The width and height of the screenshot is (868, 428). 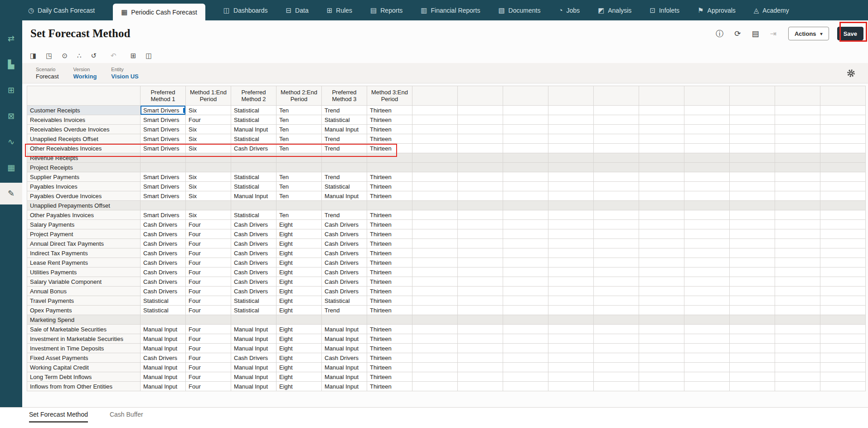 What do you see at coordinates (79, 55) in the screenshot?
I see `hierarchy-icon: ∴` at bounding box center [79, 55].